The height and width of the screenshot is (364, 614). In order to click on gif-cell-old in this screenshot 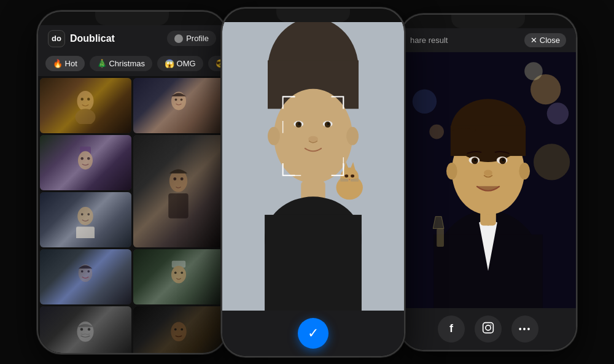, I will do `click(86, 330)`.